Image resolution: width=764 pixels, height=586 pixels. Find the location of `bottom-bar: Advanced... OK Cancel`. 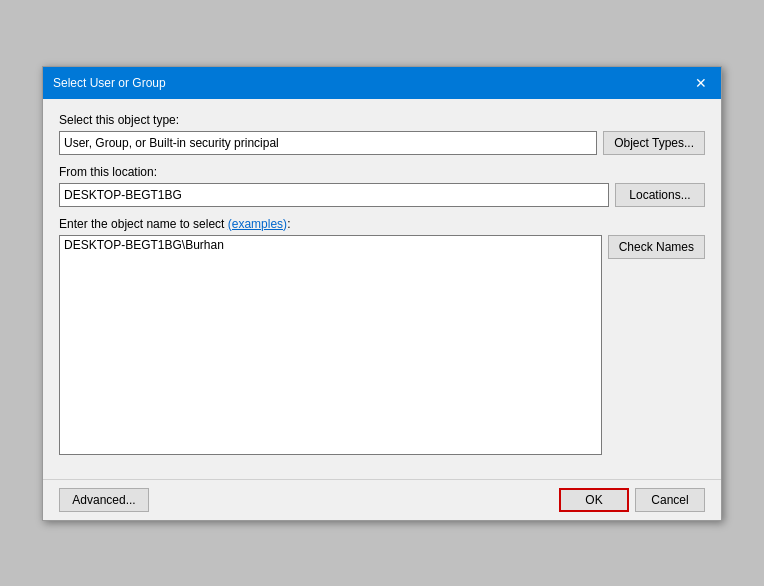

bottom-bar: Advanced... OK Cancel is located at coordinates (382, 500).